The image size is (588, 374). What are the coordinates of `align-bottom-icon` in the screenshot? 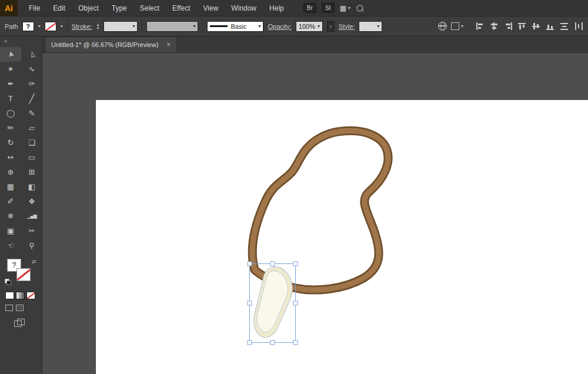 It's located at (550, 26).